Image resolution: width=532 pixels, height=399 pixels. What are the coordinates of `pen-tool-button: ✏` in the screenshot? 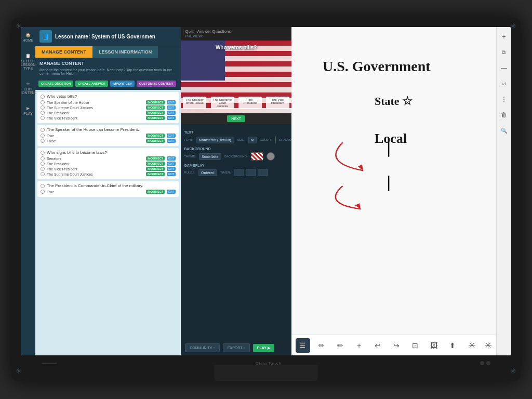 It's located at (322, 345).